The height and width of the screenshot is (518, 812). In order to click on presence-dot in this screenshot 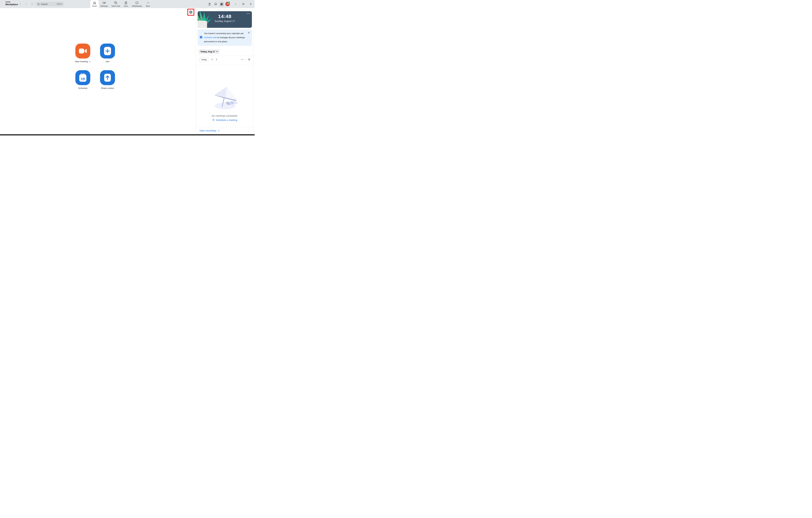, I will do `click(229, 3)`.